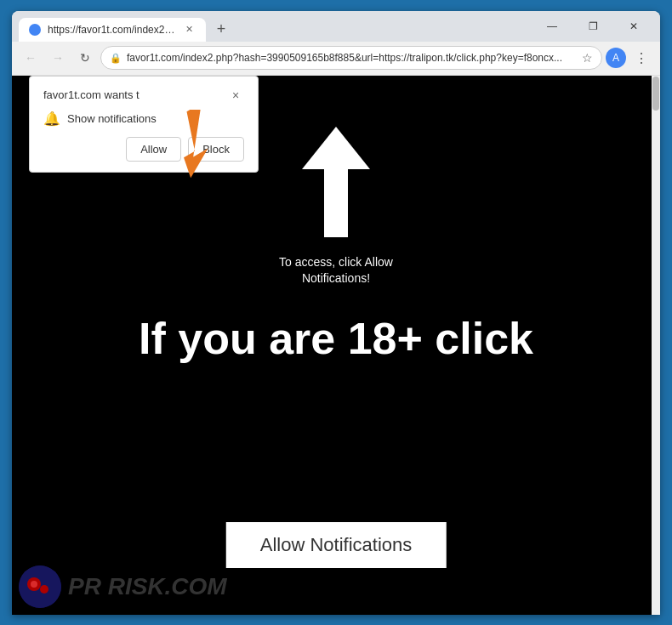 The height and width of the screenshot is (625, 672). I want to click on scrollbar-thumb, so click(656, 94).